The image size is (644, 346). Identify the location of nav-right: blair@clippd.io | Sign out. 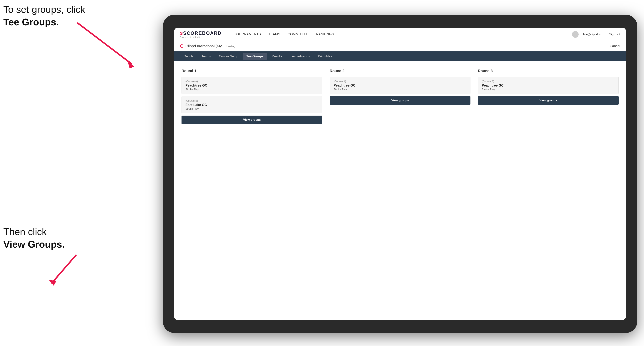
(596, 34).